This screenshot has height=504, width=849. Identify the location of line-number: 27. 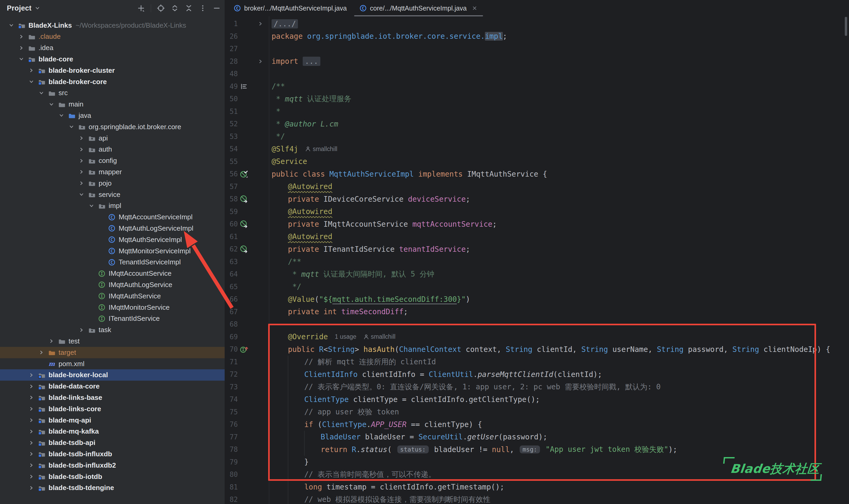
(231, 49).